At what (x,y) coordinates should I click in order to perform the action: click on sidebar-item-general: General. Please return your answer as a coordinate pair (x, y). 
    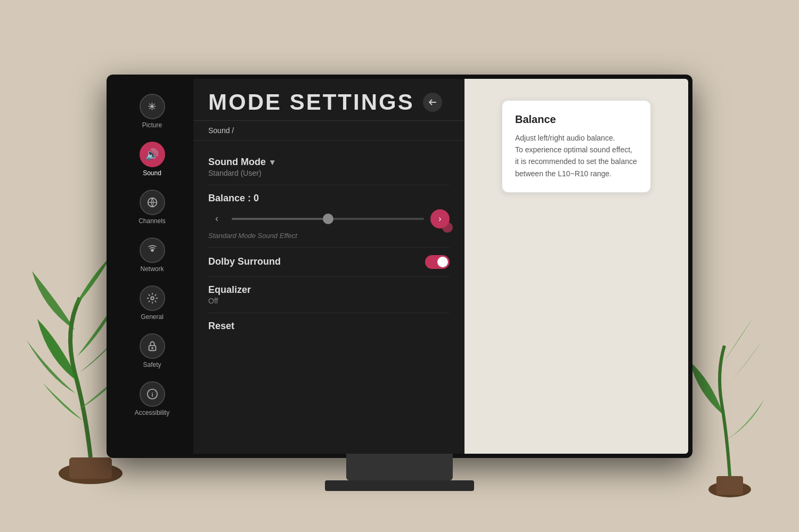
    Looking at the image, I should click on (152, 303).